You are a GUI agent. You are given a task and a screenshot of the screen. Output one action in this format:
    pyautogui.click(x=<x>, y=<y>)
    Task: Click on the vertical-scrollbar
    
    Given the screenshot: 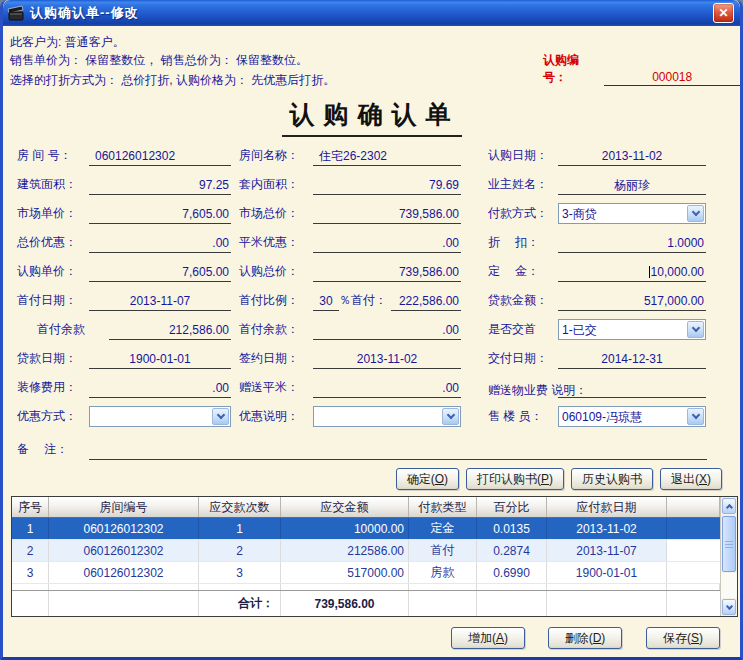 What is the action you would take?
    pyautogui.click(x=728, y=556)
    